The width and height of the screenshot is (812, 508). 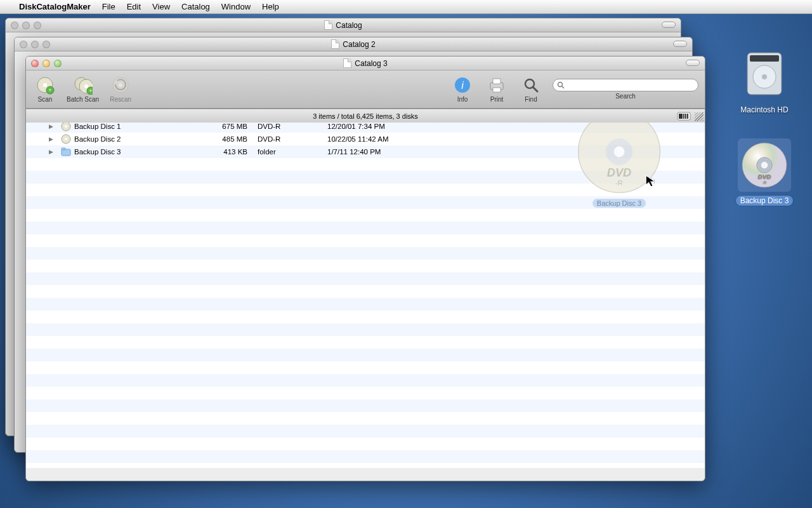 I want to click on row-size: 675 MB, so click(x=230, y=126).